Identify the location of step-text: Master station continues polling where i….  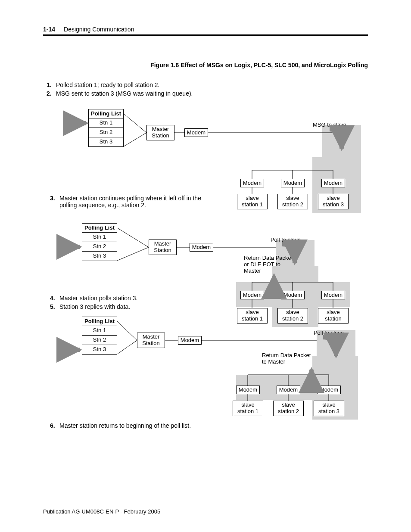
(132, 202).